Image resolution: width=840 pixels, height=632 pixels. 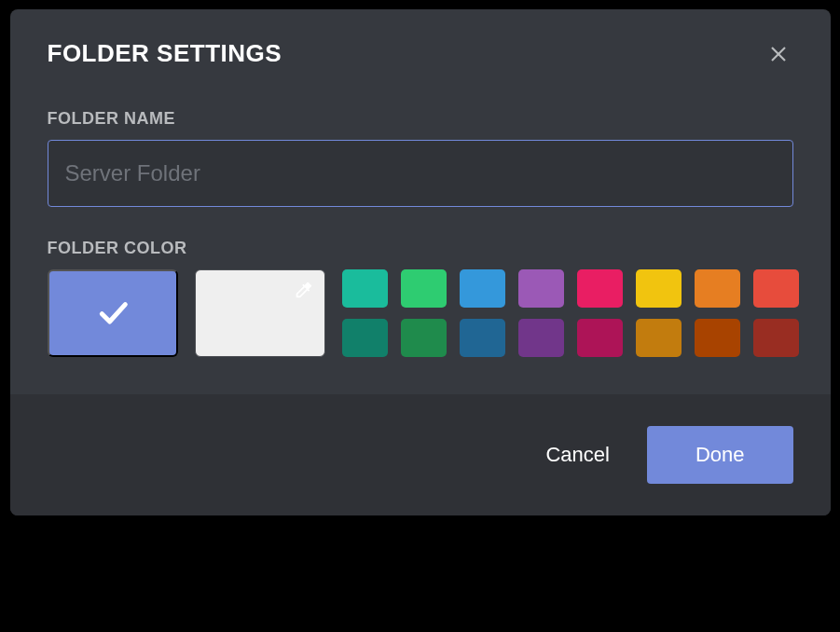 What do you see at coordinates (420, 313) in the screenshot?
I see `color-picker` at bounding box center [420, 313].